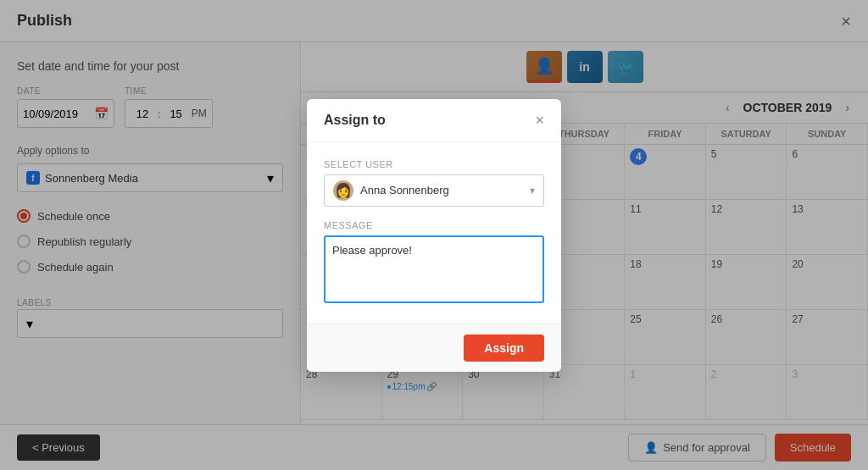  I want to click on user-select-dropdown: 👩 Anna Sonnenberg ▾, so click(434, 191).